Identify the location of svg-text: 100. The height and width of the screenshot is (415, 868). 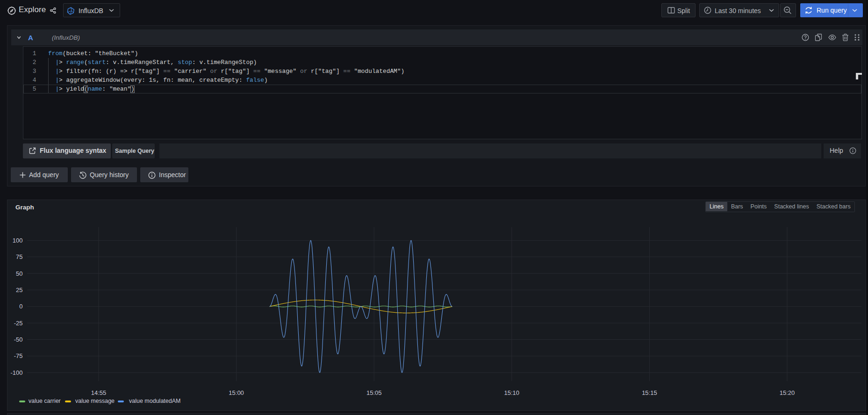
(18, 240).